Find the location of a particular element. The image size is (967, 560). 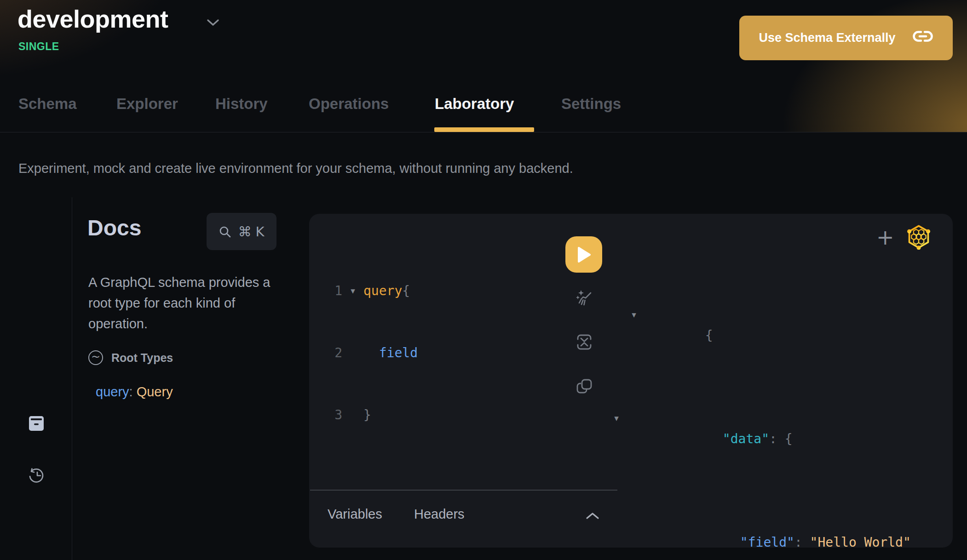

play-icon is located at coordinates (584, 255).